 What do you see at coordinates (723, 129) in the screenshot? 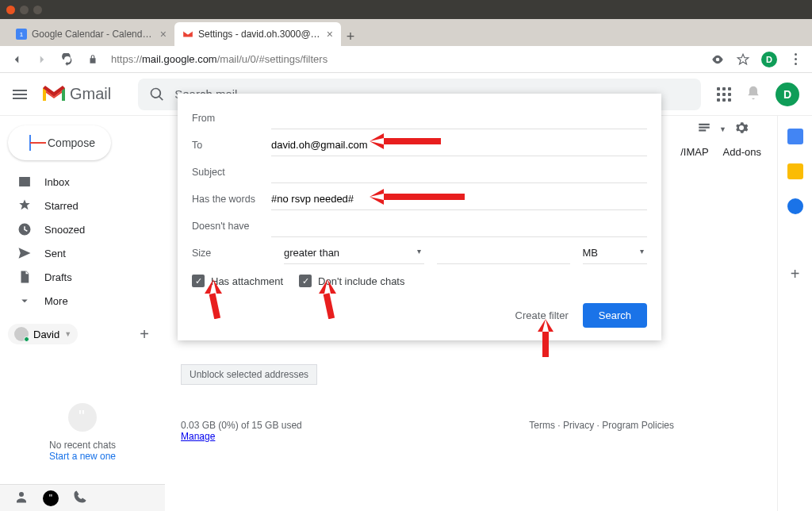
I see `input-tools-dropdown-icon: ▼` at bounding box center [723, 129].